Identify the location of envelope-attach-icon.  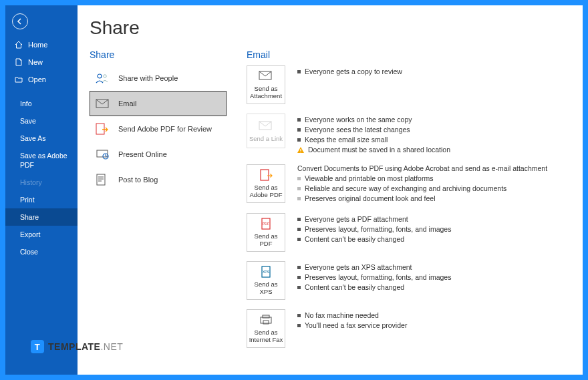
(266, 76).